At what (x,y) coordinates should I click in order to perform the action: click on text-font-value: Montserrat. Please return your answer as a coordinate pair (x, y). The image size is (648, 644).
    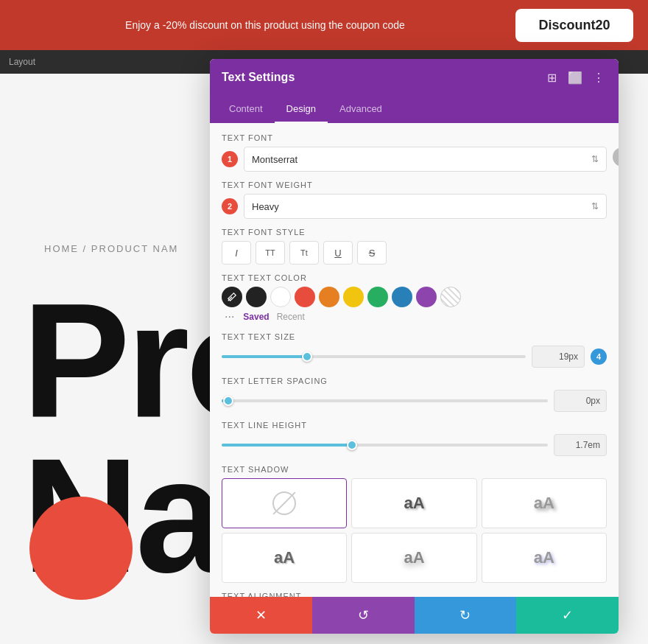
    Looking at the image, I should click on (275, 159).